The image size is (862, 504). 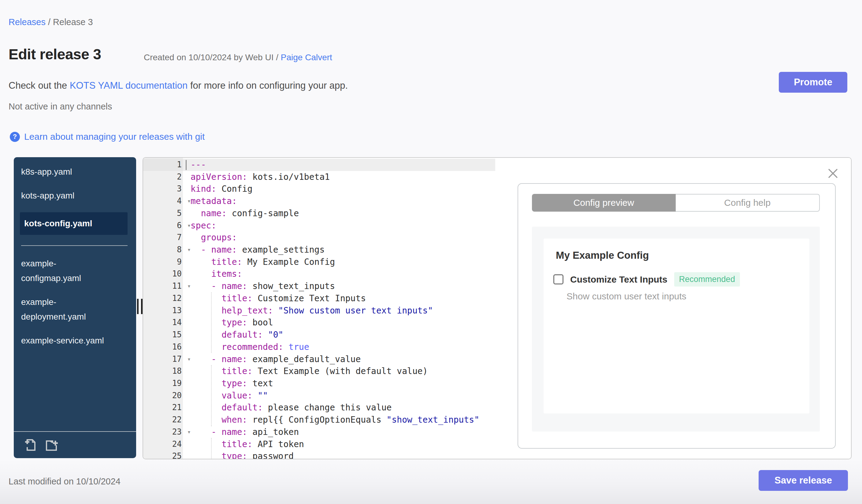 I want to click on code-line-13: help_text: "Show custom user text inputs…, so click(x=308, y=311).